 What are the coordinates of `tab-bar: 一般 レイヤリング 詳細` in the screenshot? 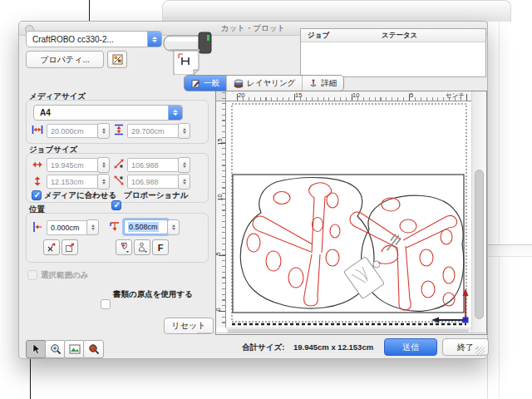 It's located at (264, 83).